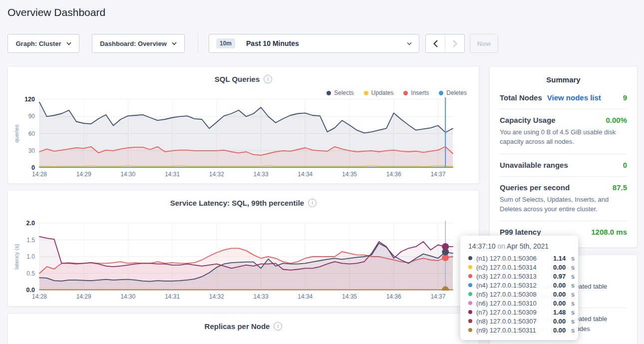  Describe the element at coordinates (31, 257) in the screenshot. I see `svg-text: 1.0` at that location.